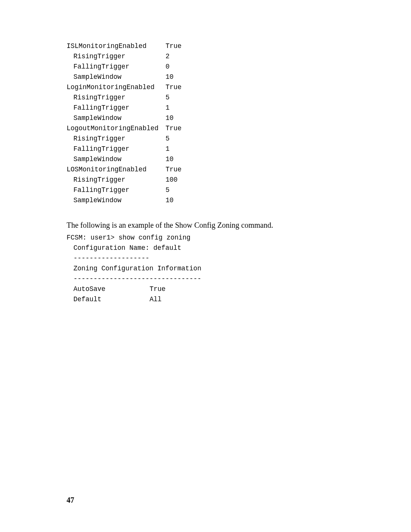 Image resolution: width=411 pixels, height=532 pixels. I want to click on threshold-row-label: LOSMonitoringEnabled, so click(116, 170).